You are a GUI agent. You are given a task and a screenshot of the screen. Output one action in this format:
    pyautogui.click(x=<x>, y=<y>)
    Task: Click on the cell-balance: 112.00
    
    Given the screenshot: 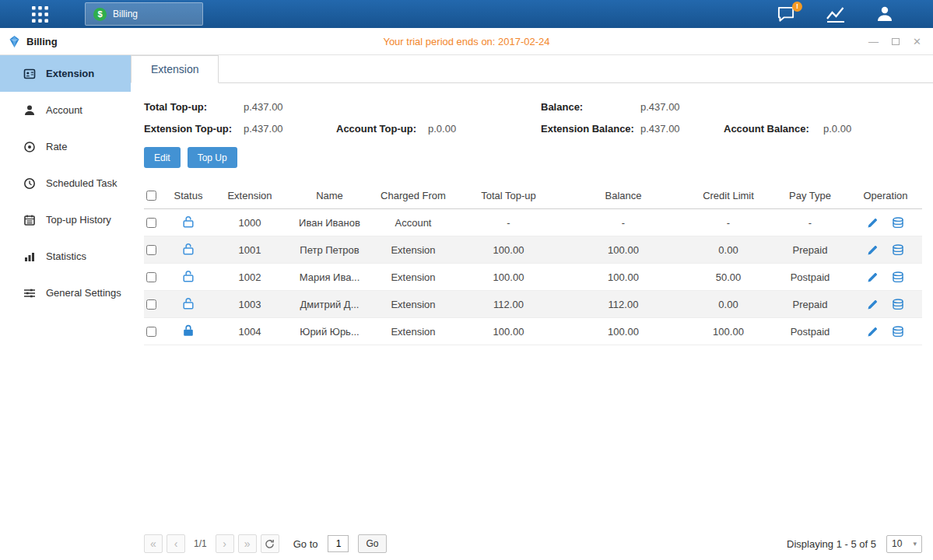 What is the action you would take?
    pyautogui.click(x=623, y=305)
    